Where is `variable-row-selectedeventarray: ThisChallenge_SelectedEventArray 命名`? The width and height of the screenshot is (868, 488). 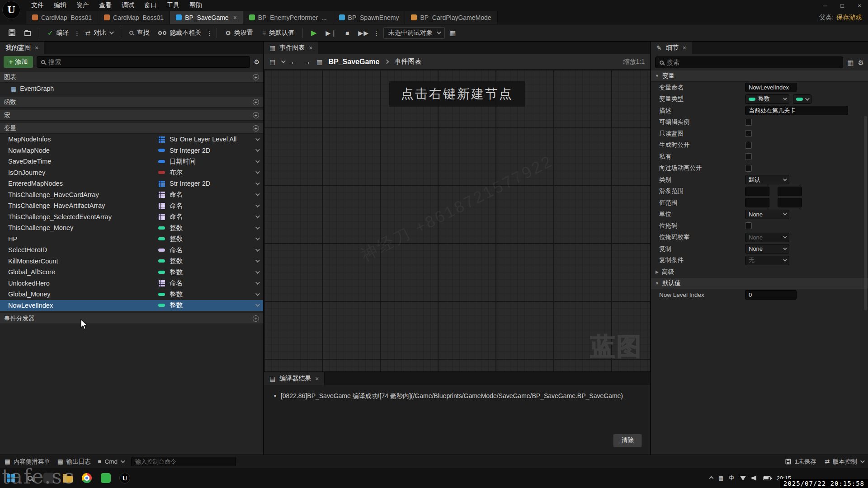 variable-row-selectedeventarray: ThisChallenge_SelectedEventArray 命名 is located at coordinates (132, 217).